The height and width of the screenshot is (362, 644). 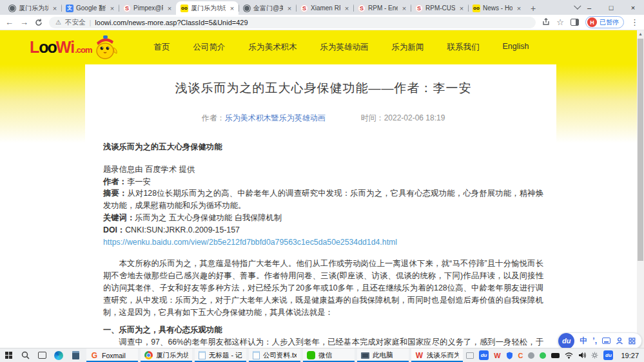 What do you see at coordinates (560, 22) in the screenshot?
I see `bookmark-star-icon: ☆` at bounding box center [560, 22].